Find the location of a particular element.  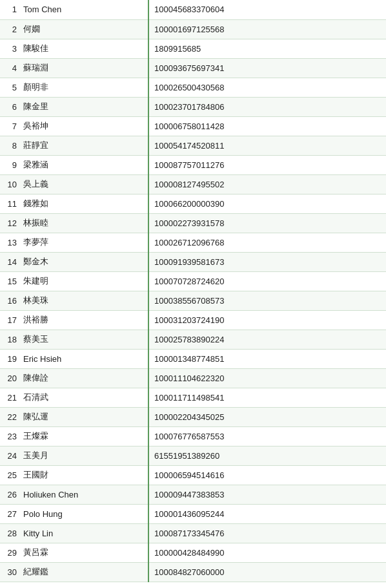

contact-id: 100006594514616 is located at coordinates (267, 475).